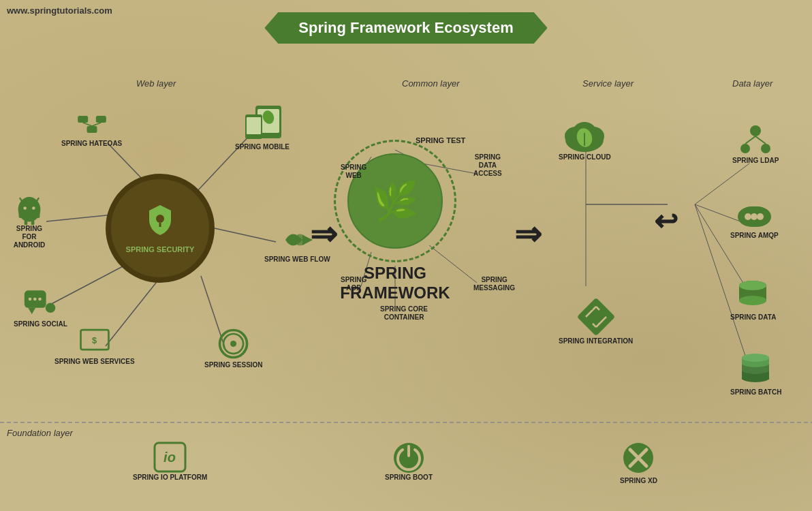 This screenshot has height=511, width=812. Describe the element at coordinates (395, 201) in the screenshot. I see `leaf-outer-ring: 🌿` at that location.